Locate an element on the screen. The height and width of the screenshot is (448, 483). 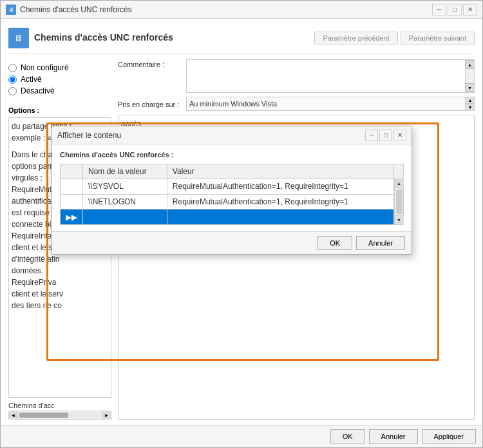
radio-input-active is located at coordinates (13, 80).